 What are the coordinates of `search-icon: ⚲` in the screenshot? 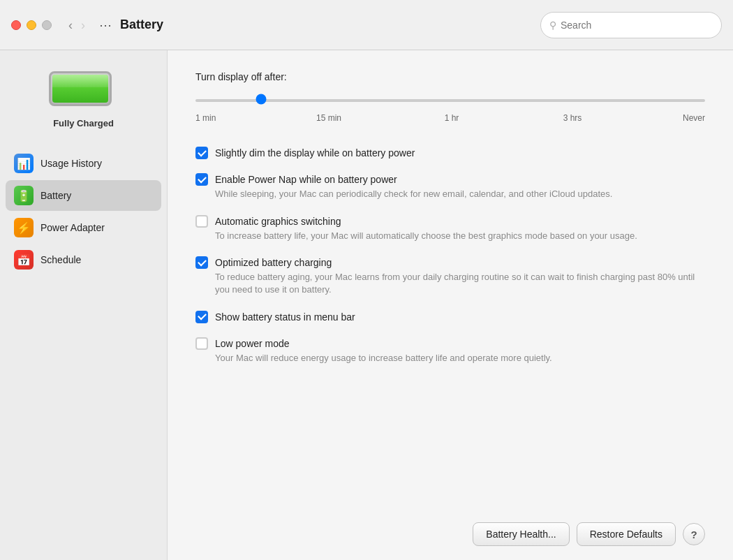 It's located at (553, 25).